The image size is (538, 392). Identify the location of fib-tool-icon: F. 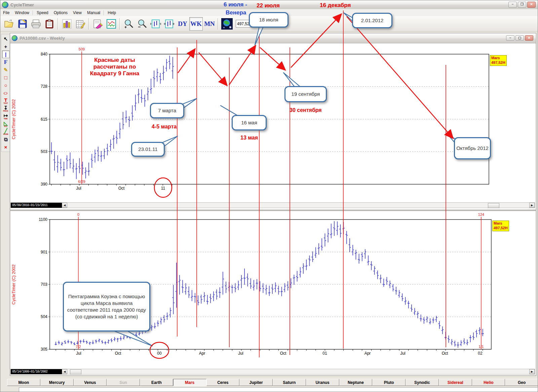
(6, 62).